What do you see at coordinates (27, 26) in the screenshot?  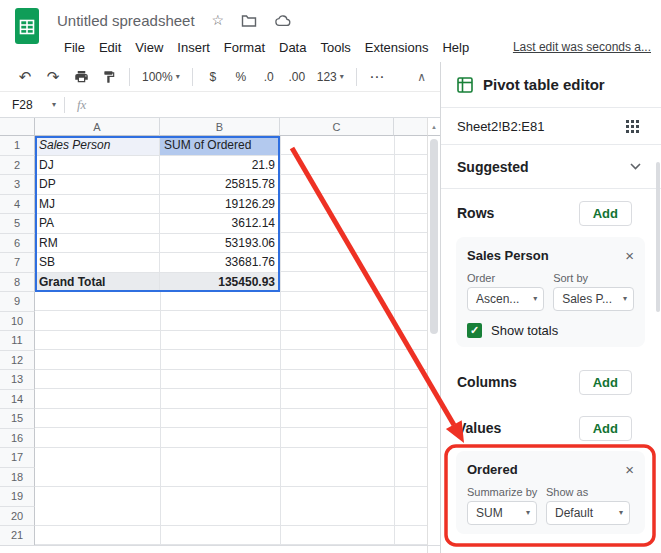 I see `sheets-logo-icon` at bounding box center [27, 26].